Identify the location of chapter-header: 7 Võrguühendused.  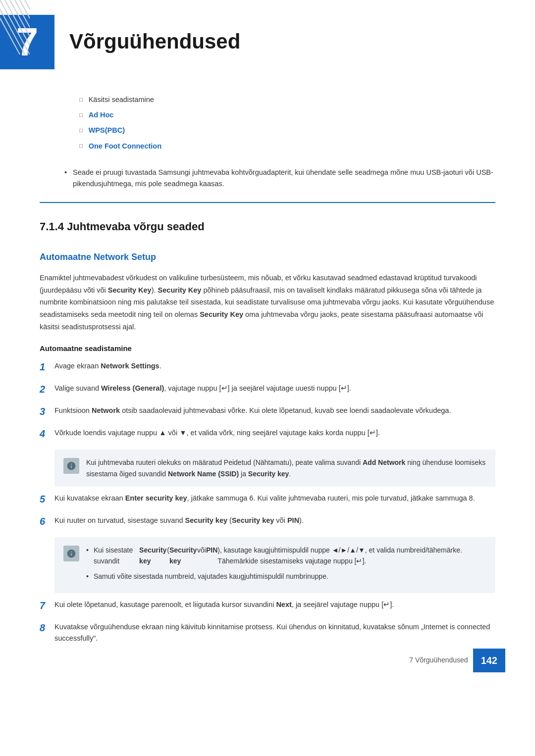
(268, 40).